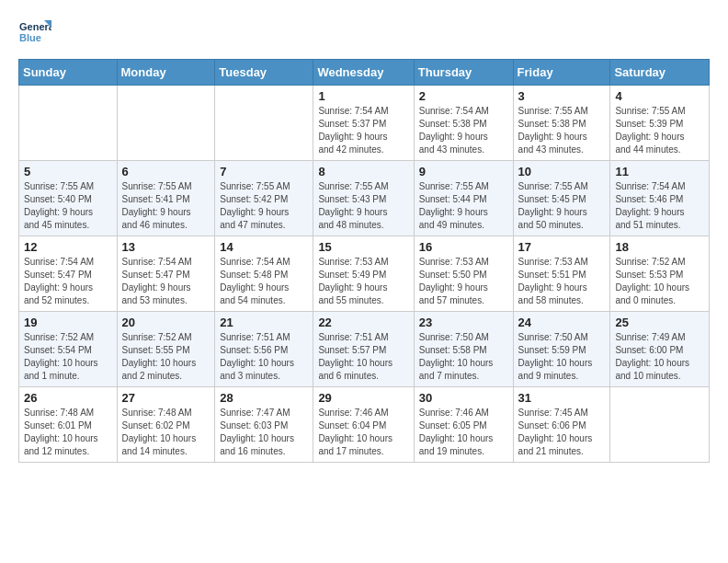 The width and height of the screenshot is (728, 563). Describe the element at coordinates (363, 247) in the screenshot. I see `day-number: 15` at that location.